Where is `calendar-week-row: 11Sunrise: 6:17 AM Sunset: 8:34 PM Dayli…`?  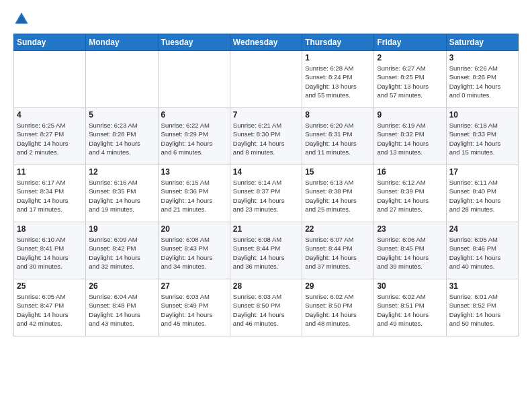 calendar-week-row: 11Sunrise: 6:17 AM Sunset: 8:34 PM Dayli… is located at coordinates (266, 193).